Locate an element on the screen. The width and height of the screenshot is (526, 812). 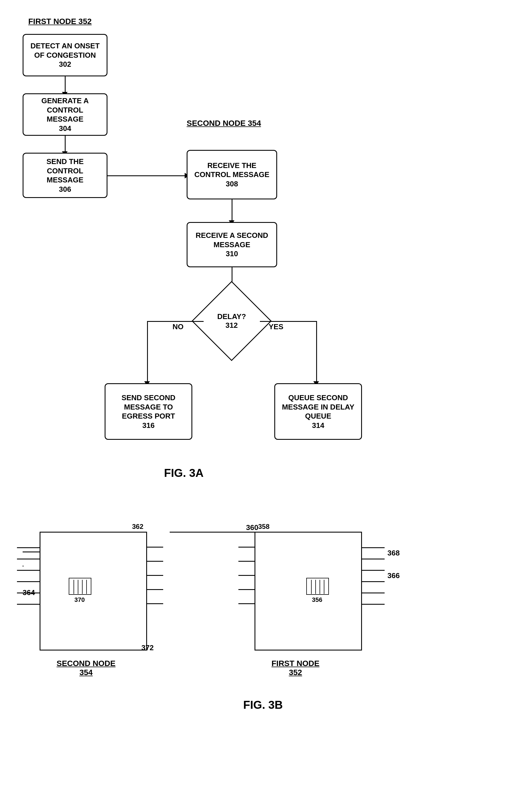
send-second-box: SEND SECOND MESSAGE TO EGRESS PORT 316 is located at coordinates (149, 411).